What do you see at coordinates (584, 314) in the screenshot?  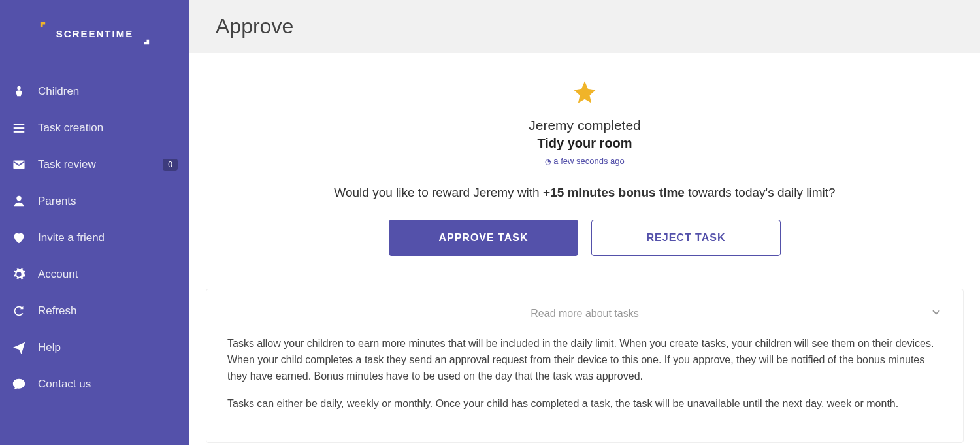 I see `info-panel-title: Read more about tasks` at bounding box center [584, 314].